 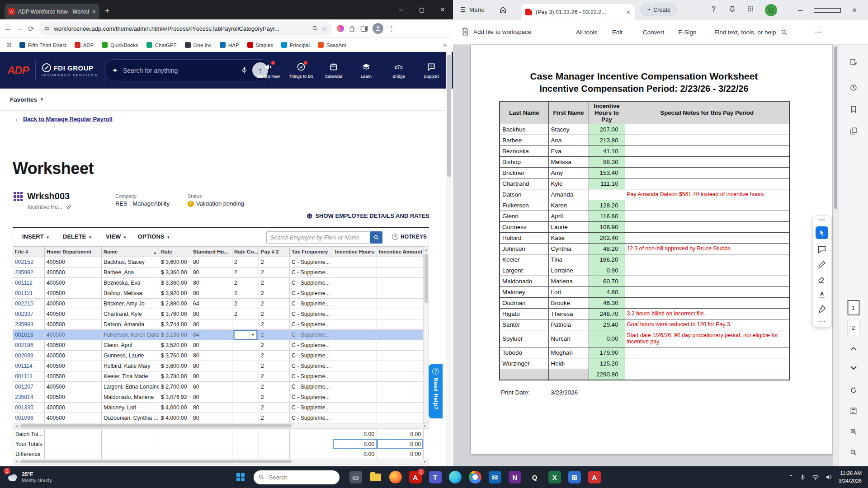 I want to click on grid-row: 002215400500Brickner, Amy Jo$ 2,880.0064…, so click(x=218, y=304).